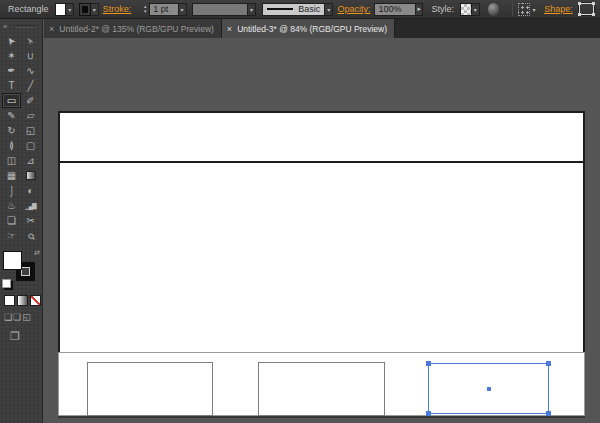 The width and height of the screenshot is (600, 423). Describe the element at coordinates (428, 364) in the screenshot. I see `selection-handle-tl` at that location.